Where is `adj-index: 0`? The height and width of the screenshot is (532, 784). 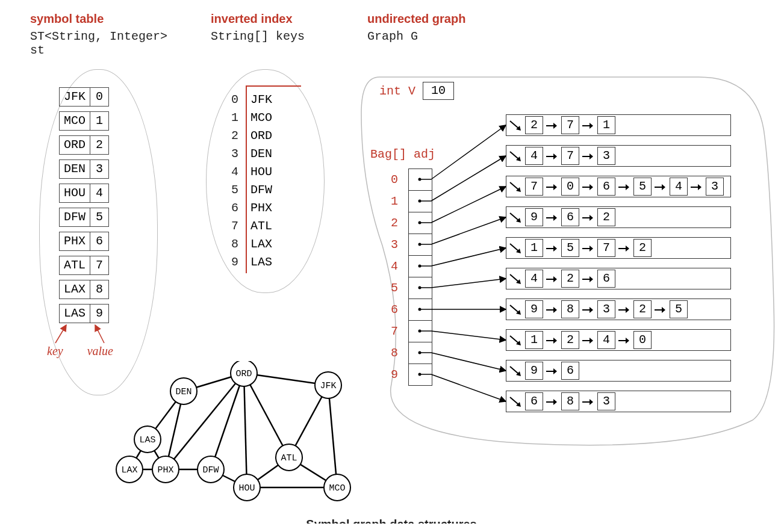 adj-index: 0 is located at coordinates (394, 179).